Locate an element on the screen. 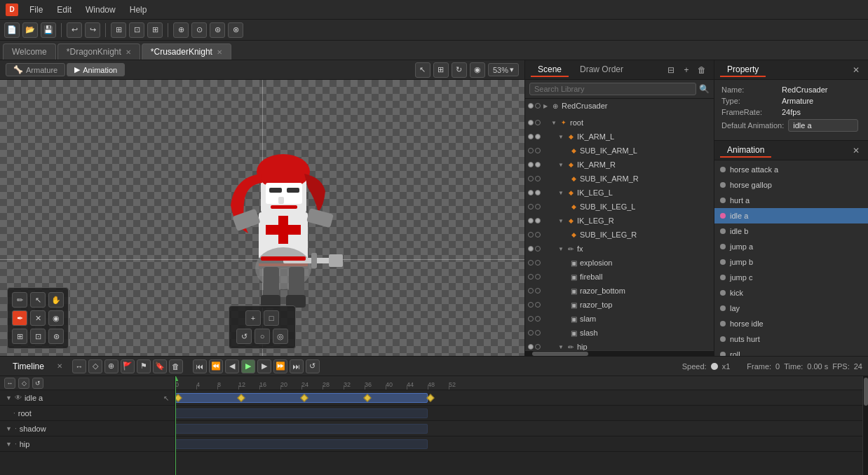 This screenshot has height=475, width=868. toolbar-redo: ↪ is located at coordinates (93, 30).